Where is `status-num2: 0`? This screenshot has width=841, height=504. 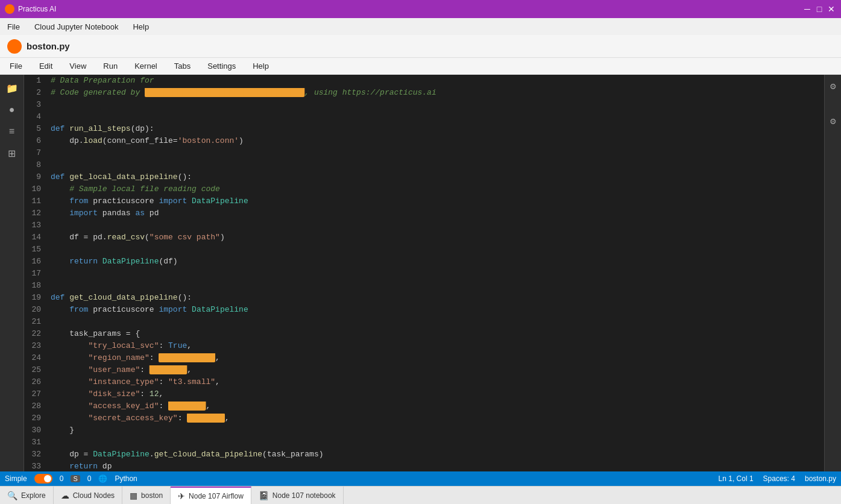 status-num2: 0 is located at coordinates (89, 479).